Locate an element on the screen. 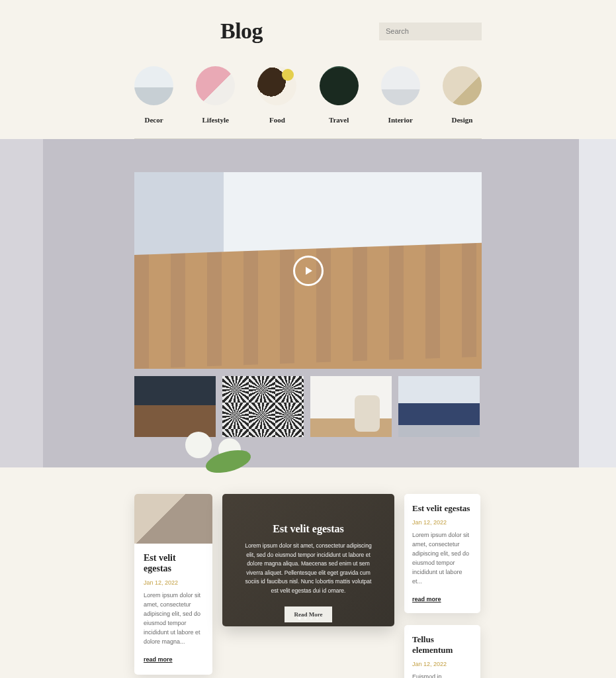  featured-slide: Est velit egestas Lorem ipsum dolor sit … is located at coordinates (308, 560).